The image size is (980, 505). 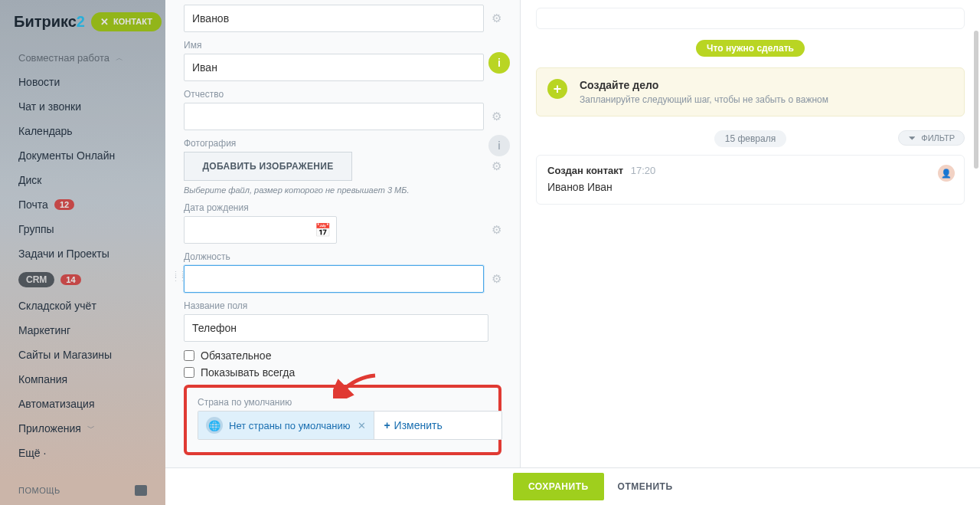 What do you see at coordinates (189, 372) in the screenshot?
I see `always-show-checkbox` at bounding box center [189, 372].